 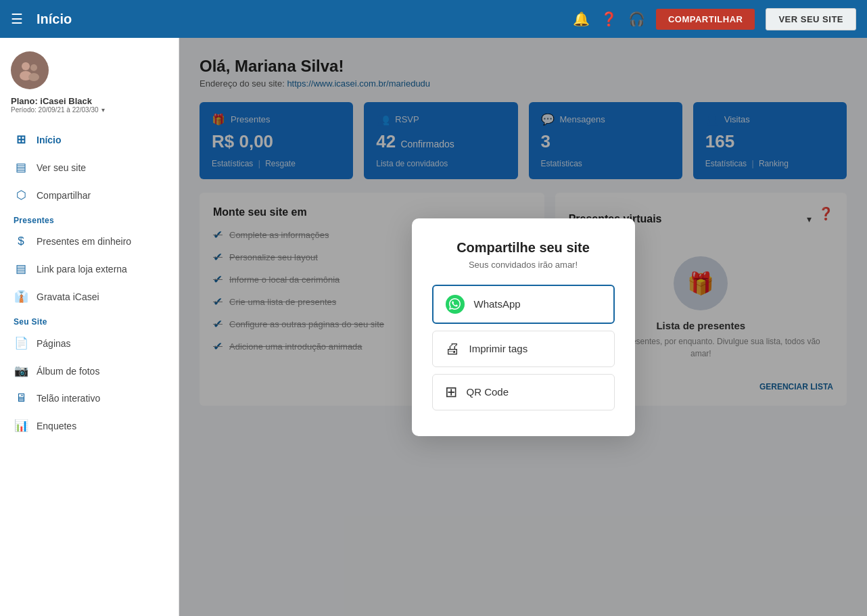 What do you see at coordinates (89, 101) in the screenshot?
I see `plan-name: Plano: iCasei Black` at bounding box center [89, 101].